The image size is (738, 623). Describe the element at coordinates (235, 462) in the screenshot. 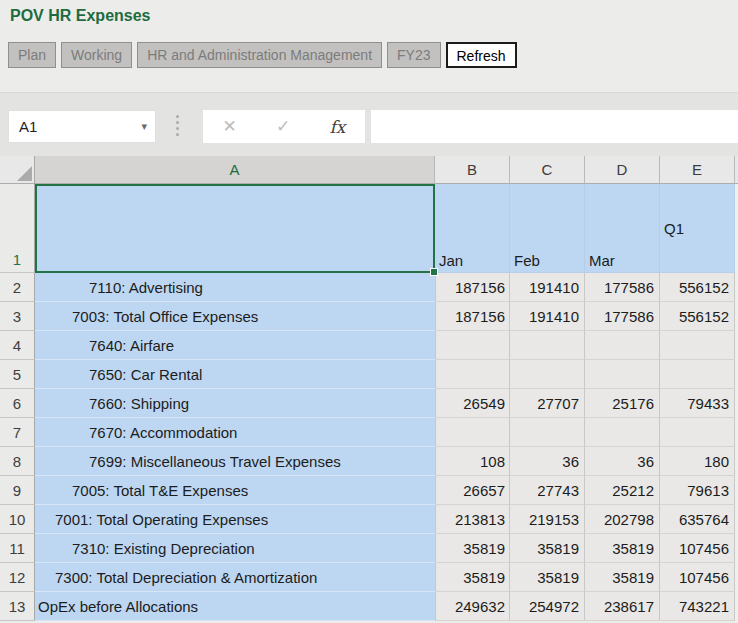

I see `cell-A8: 7699: Miscellaneous Travel Expenses` at that location.